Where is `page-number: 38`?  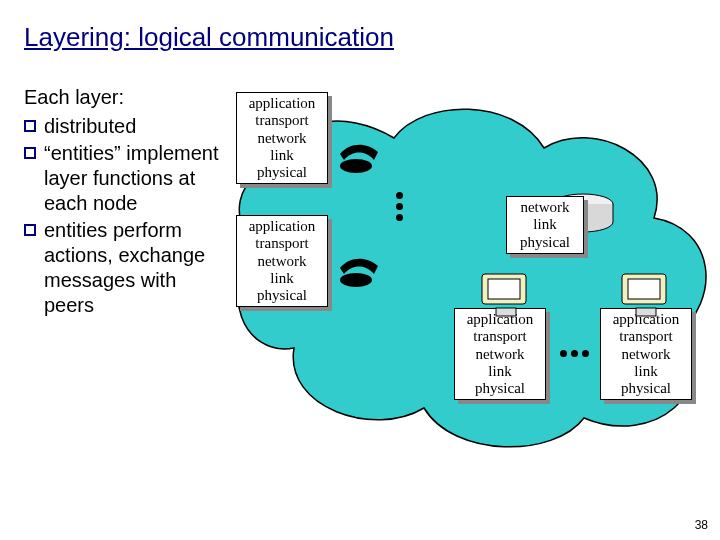 page-number: 38 is located at coordinates (702, 525).